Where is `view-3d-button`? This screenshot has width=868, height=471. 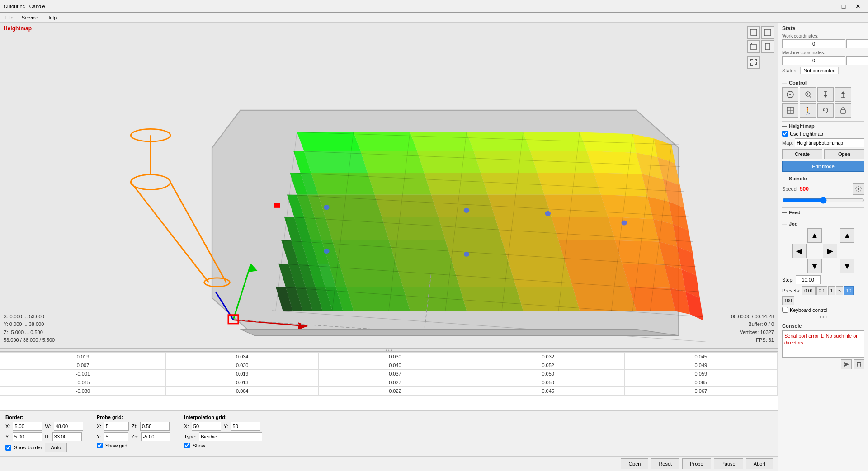
view-3d-button is located at coordinates (754, 33).